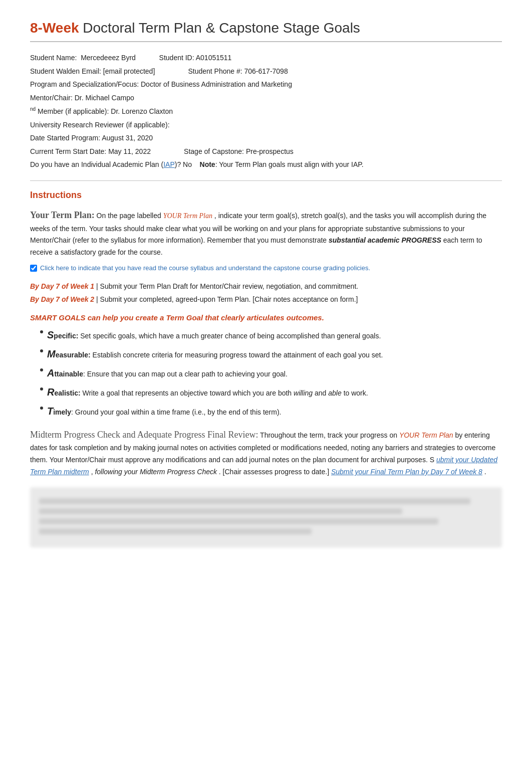  What do you see at coordinates (97, 164) in the screenshot?
I see `iap-text-prefix: Do you have an Individual Academic Plan …` at bounding box center [97, 164].